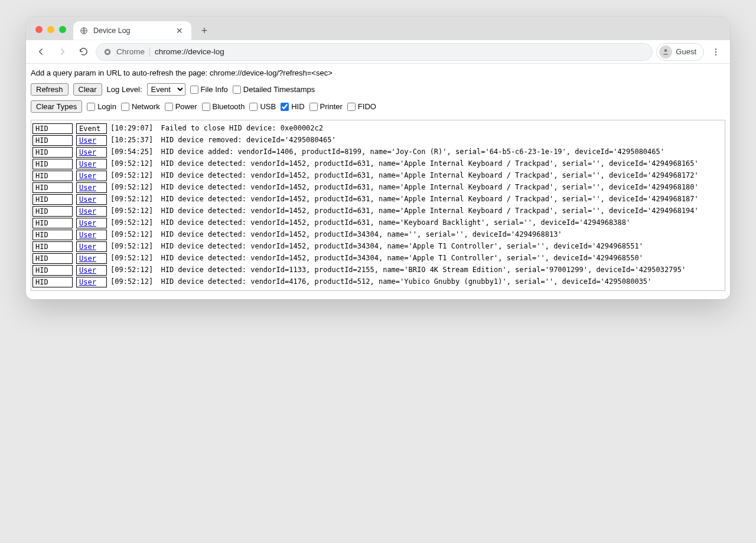 This screenshot has width=756, height=543. What do you see at coordinates (361, 106) in the screenshot?
I see `type-filter-fido: FIDO` at bounding box center [361, 106].